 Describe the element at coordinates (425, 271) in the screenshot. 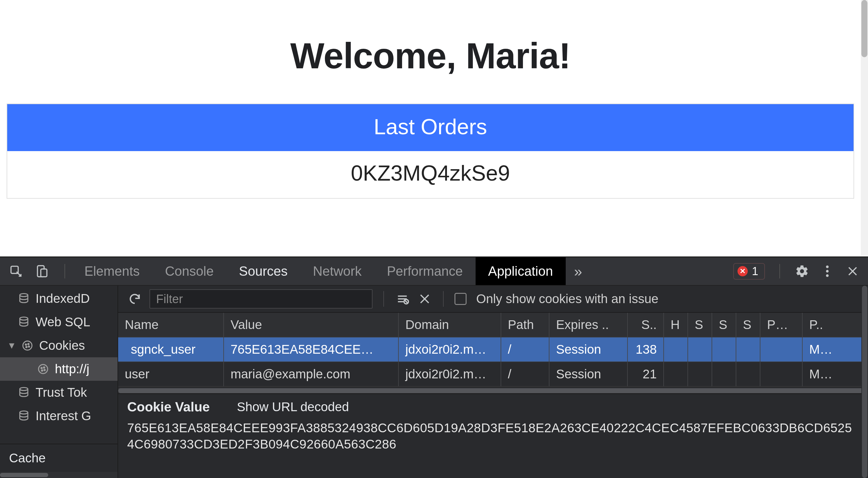

I see `tab-performance: Performance` at that location.